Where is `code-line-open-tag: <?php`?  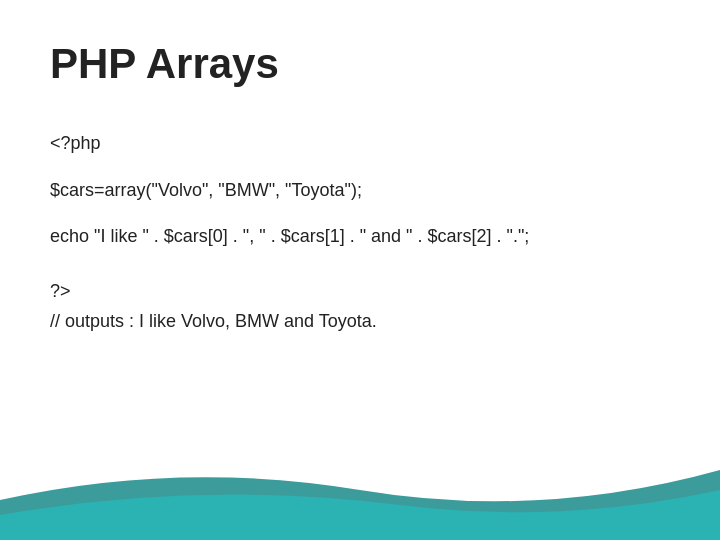 code-line-open-tag: <?php is located at coordinates (360, 144).